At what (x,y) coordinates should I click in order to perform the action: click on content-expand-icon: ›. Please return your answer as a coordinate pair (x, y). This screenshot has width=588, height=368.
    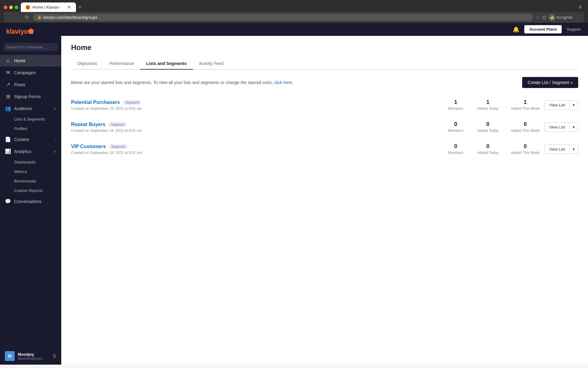
    Looking at the image, I should click on (56, 140).